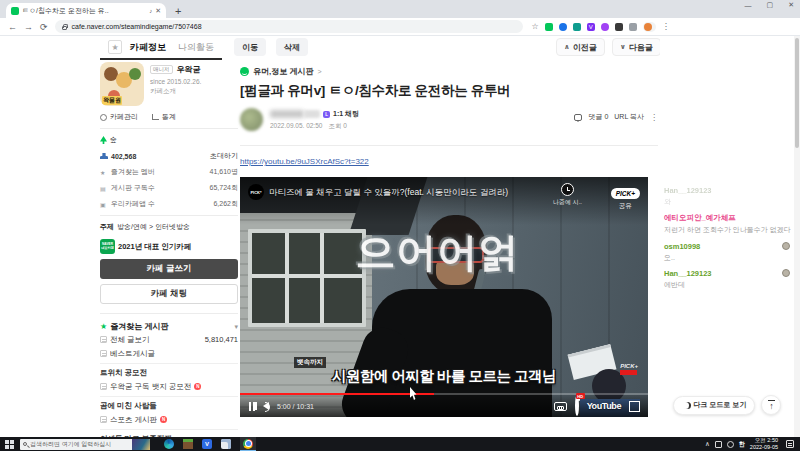  Describe the element at coordinates (790, 444) in the screenshot. I see `action-center-icon` at that location.